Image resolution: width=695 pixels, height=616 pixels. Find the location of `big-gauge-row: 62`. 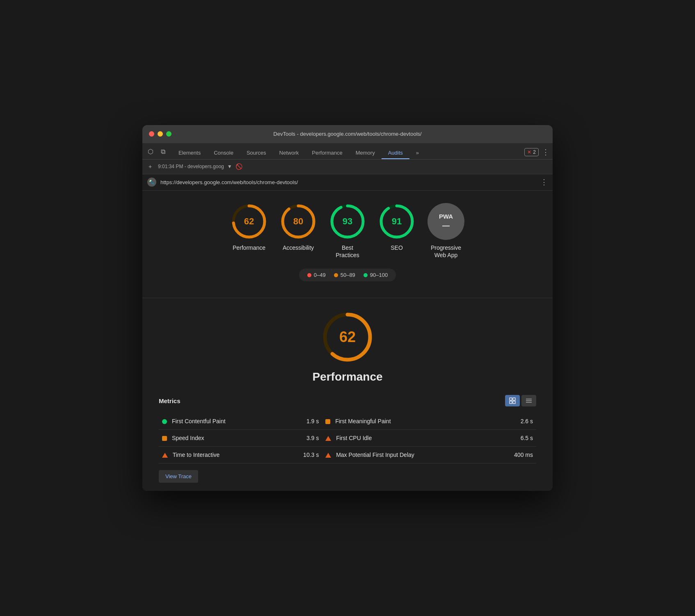

big-gauge-row: 62 is located at coordinates (348, 337).